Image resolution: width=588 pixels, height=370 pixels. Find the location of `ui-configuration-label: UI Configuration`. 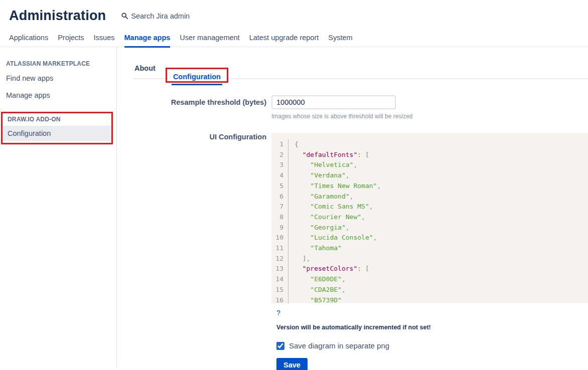

ui-configuration-label: UI Configuration is located at coordinates (202, 137).